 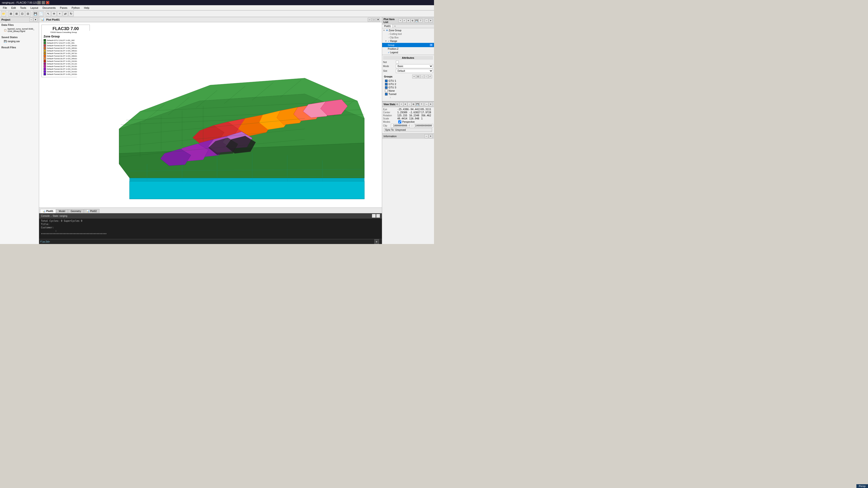 I want to click on center-x: 1.29309, so click(x=403, y=113).